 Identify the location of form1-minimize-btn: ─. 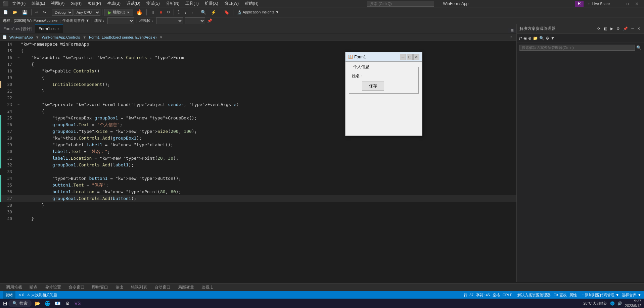
(403, 57).